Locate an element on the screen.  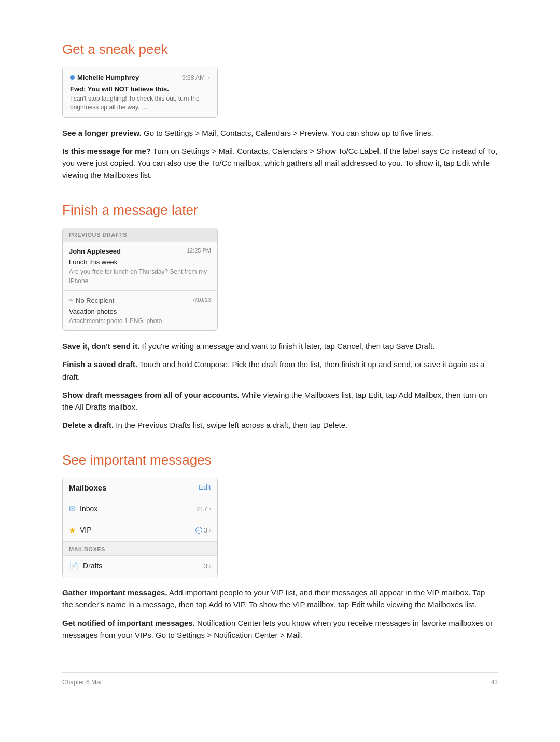
drafts-card: PREVIOUS DRAFTS John Appleseed 12:25 PM … is located at coordinates (140, 279).